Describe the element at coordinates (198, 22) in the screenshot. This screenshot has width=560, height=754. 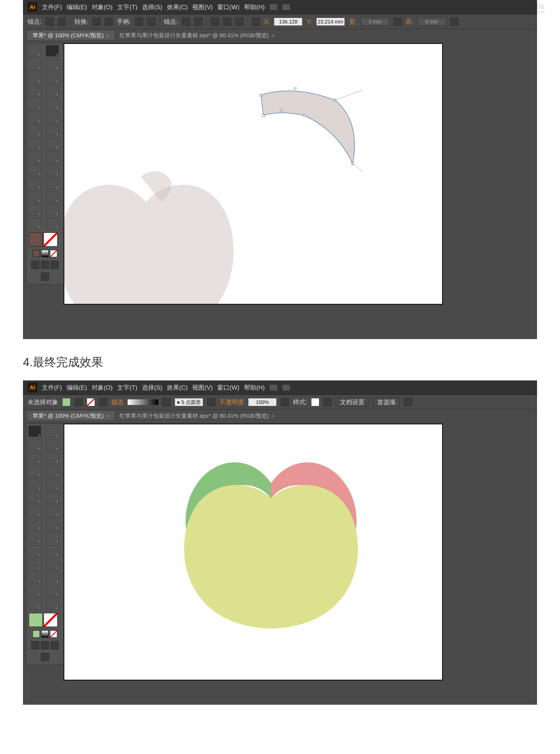
I see `connect-path-icon` at that location.